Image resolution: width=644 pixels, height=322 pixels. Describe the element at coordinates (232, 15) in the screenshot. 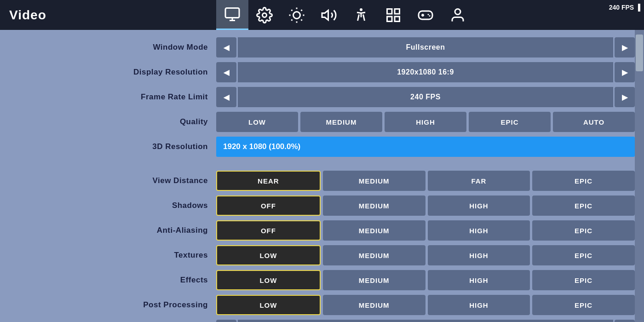

I see `nav-video` at that location.